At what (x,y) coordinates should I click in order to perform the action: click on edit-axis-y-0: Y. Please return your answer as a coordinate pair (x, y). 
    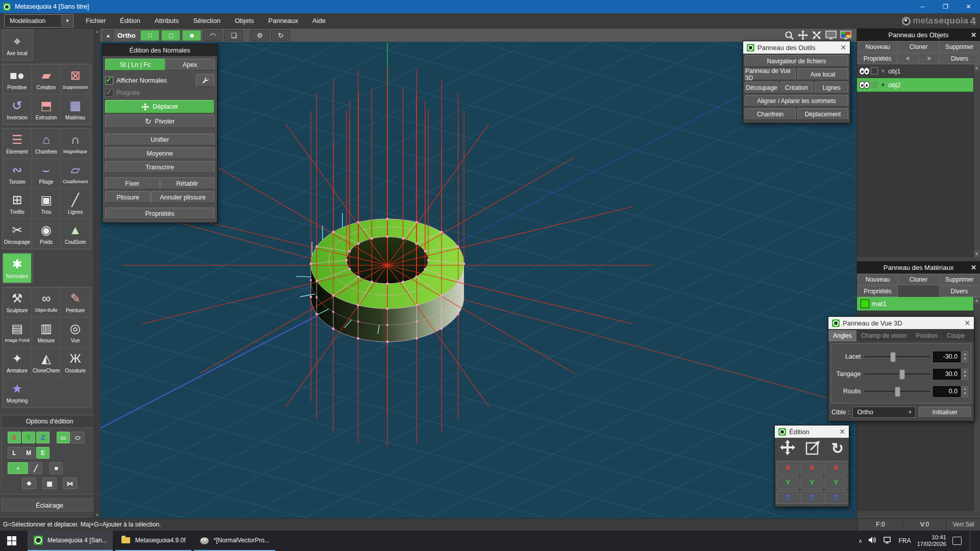
    Looking at the image, I should click on (788, 483).